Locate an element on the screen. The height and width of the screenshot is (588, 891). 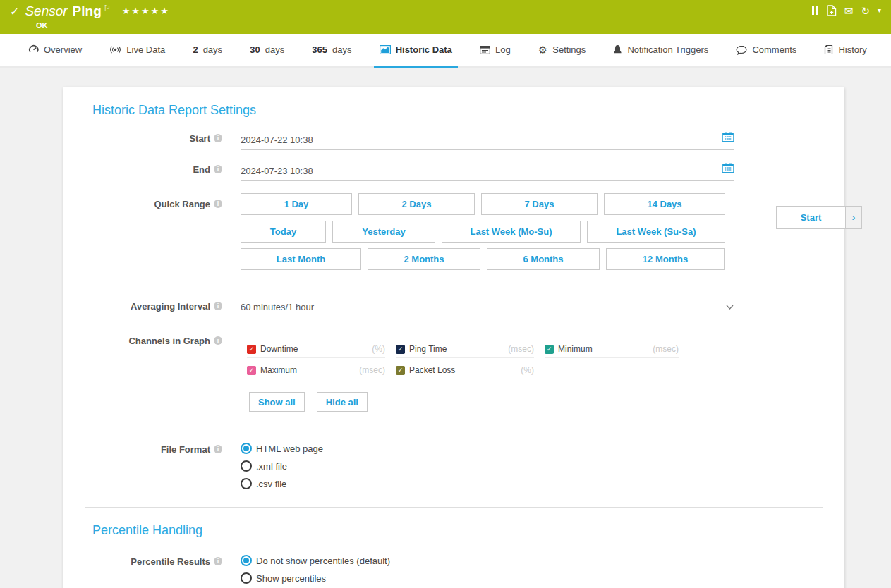
pause-icon is located at coordinates (816, 11).